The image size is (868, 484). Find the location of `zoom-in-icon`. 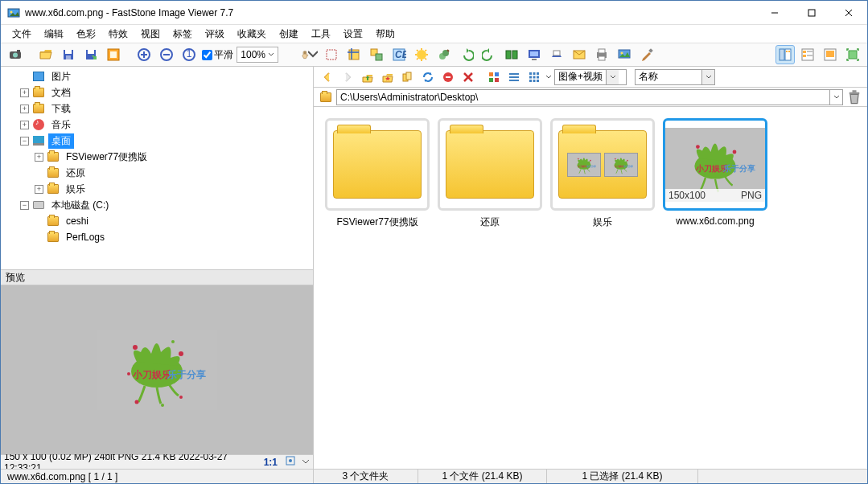

zoom-in-icon is located at coordinates (144, 55).